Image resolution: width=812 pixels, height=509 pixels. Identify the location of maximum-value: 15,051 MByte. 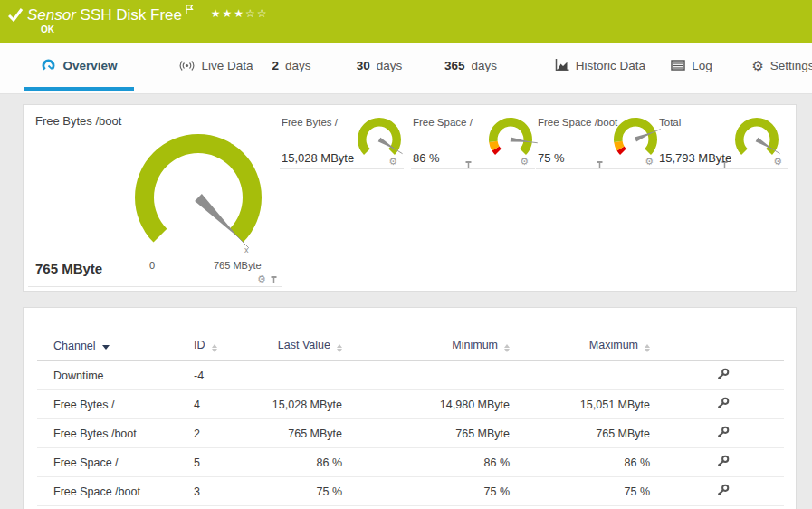
(579, 405).